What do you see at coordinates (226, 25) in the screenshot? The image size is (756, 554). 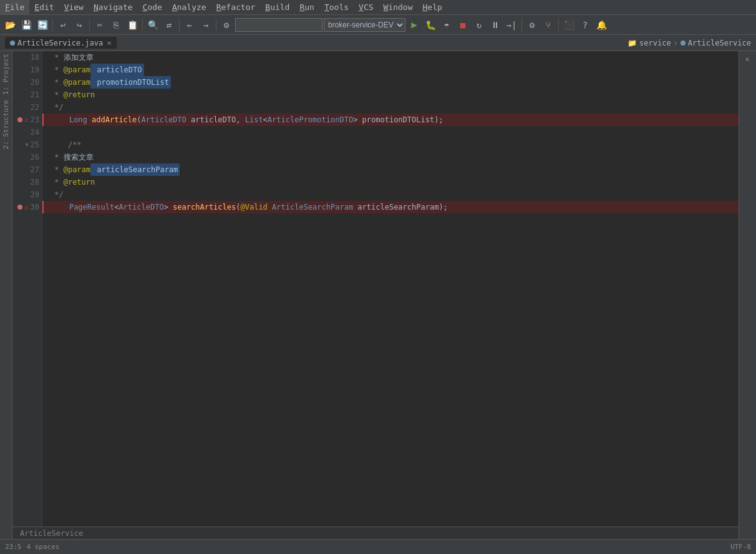 I see `build-btn: ⚙` at bounding box center [226, 25].